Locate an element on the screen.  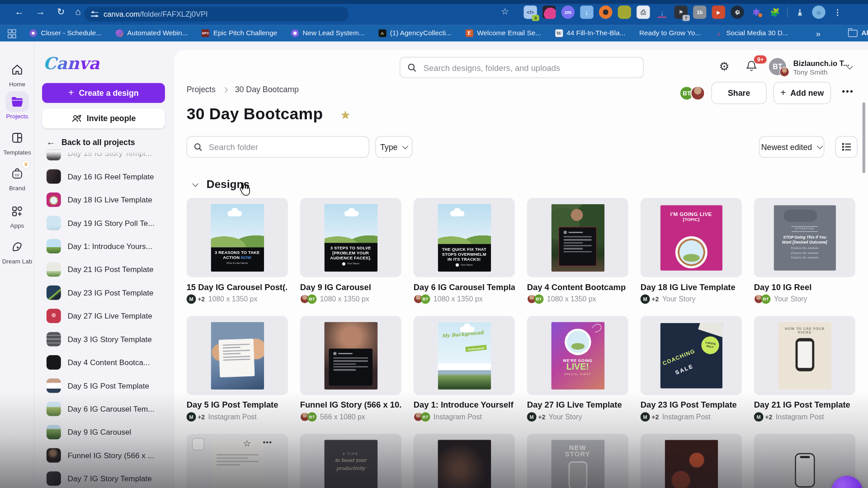
design-thumbnail: I'M GOING LIVE [TOPIC] is located at coordinates (691, 238).